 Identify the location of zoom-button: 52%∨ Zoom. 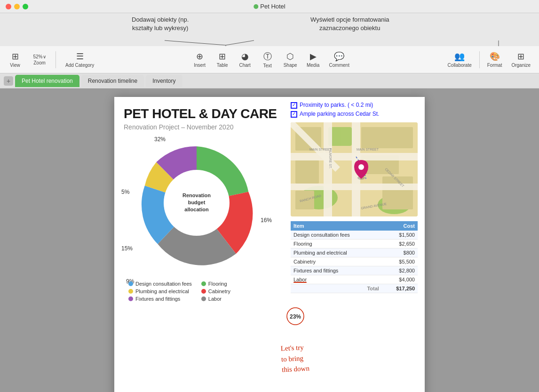
(40, 60).